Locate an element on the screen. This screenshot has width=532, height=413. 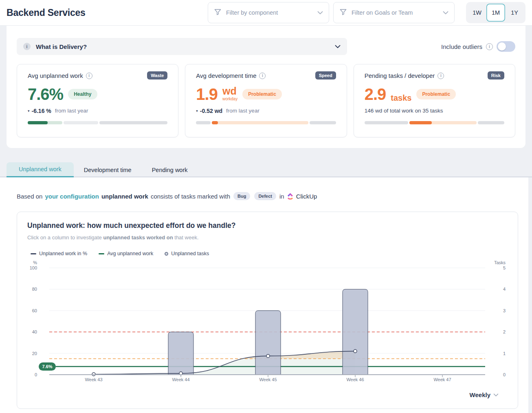
goals-team-filter-placeholder: Filter on Goals or Team is located at coordinates (395, 13).